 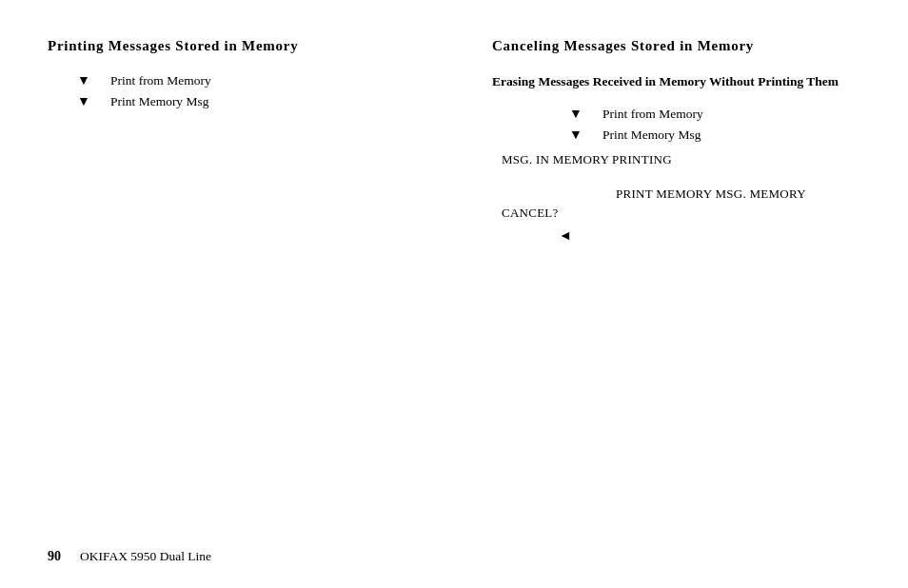 I want to click on page-number: 90, so click(x=54, y=557).